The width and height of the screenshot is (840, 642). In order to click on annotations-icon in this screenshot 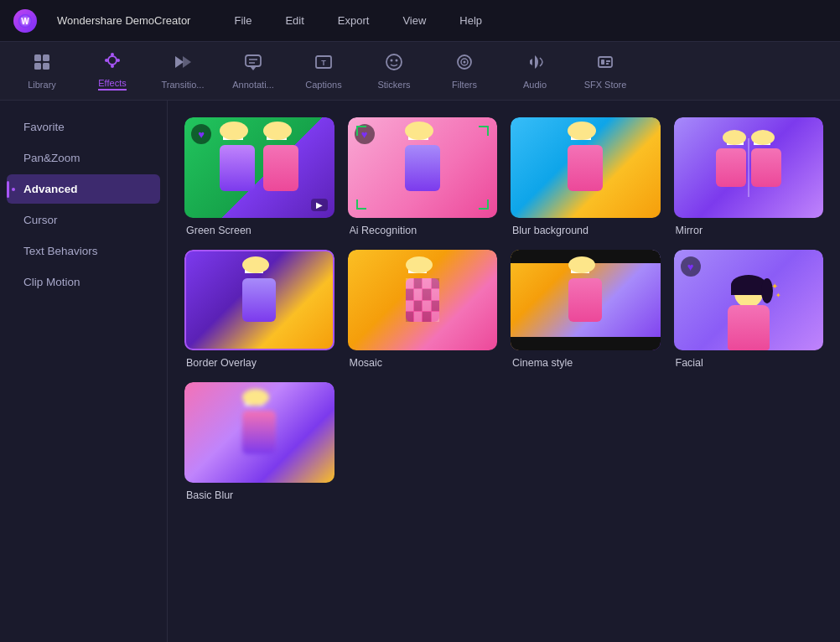, I will do `click(253, 64)`.